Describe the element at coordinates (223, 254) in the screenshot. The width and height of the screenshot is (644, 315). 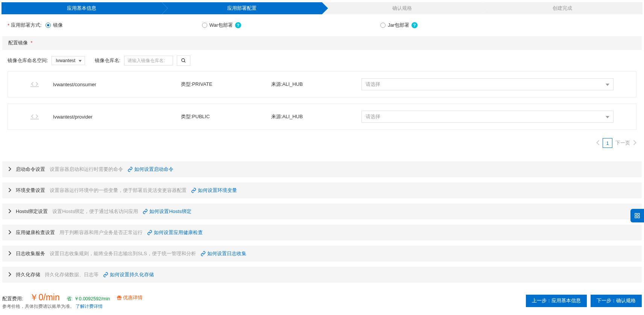
I see `setting-help-link: 如何设置日志收集` at that location.